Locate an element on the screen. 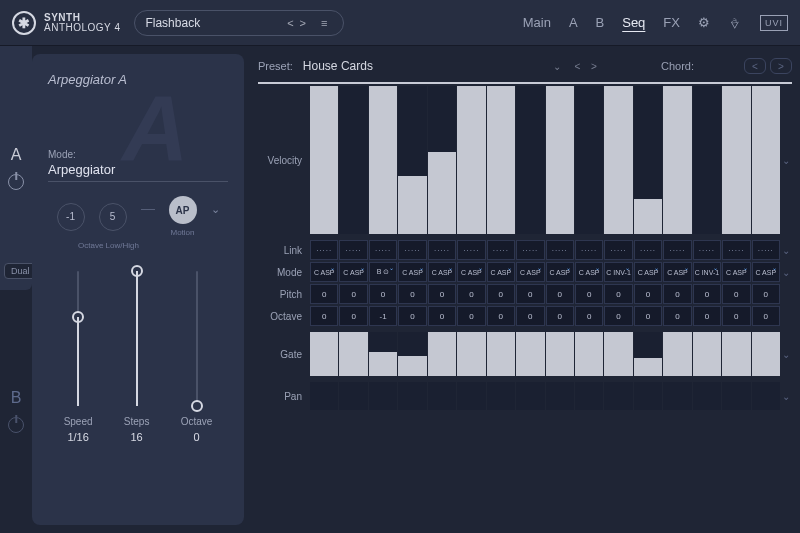 The width and height of the screenshot is (800, 533). preset-nav-icon: <> ≡ is located at coordinates (310, 23).